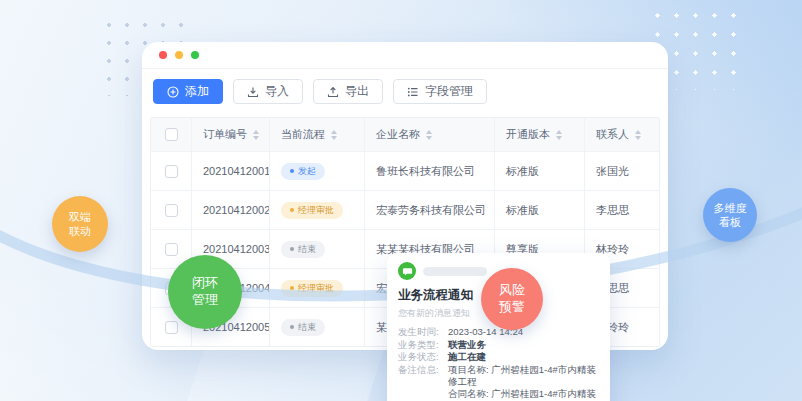 The image size is (802, 401). Describe the element at coordinates (398, 134) in the screenshot. I see `column-header-label: 企业名称` at that location.